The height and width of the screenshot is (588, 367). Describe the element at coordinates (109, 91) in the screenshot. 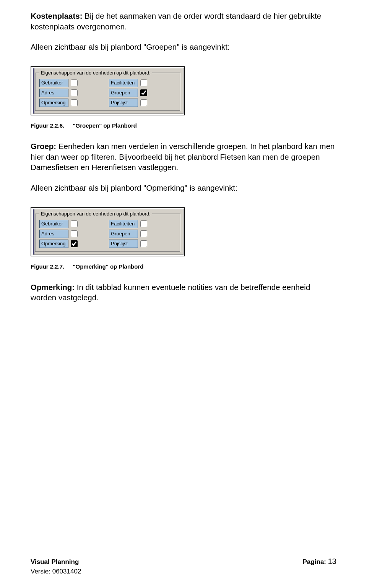

I see `screenshot-groepen: Eigenschappen van de eenheden op dit pla…` at that location.